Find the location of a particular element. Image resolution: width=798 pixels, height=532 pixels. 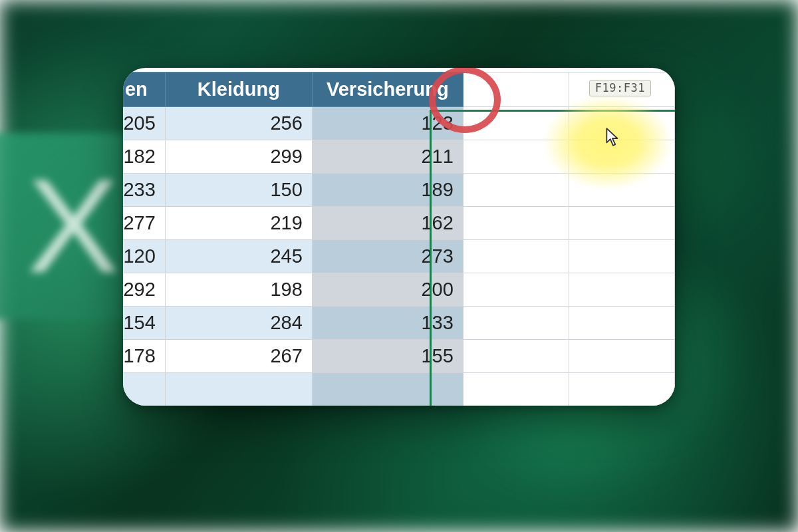

table-row is located at coordinates (399, 390).